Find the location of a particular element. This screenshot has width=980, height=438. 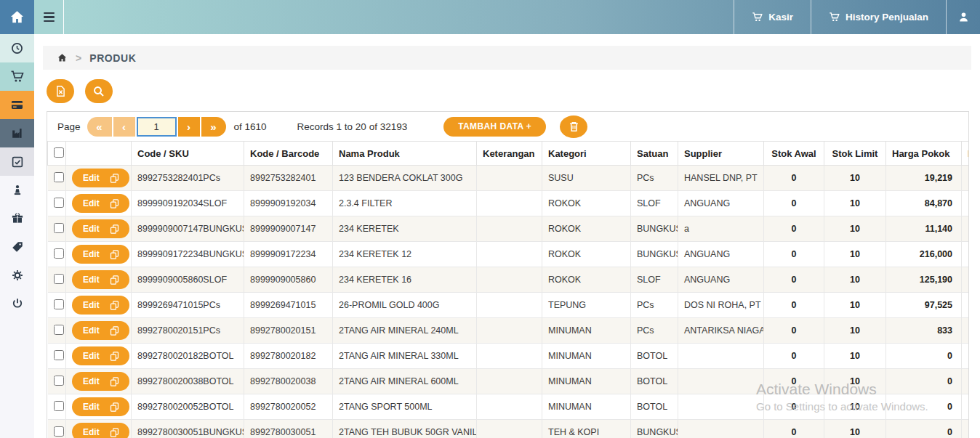

nav-item-kasir: Kasir is located at coordinates (772, 17).